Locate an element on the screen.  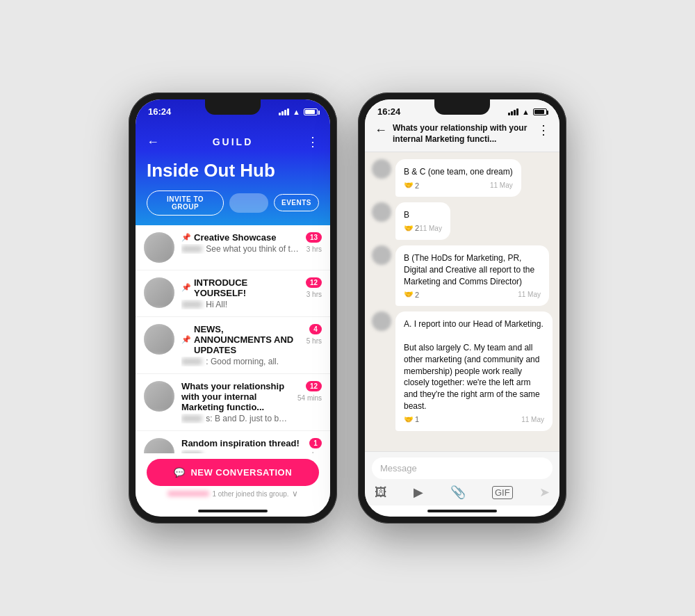
more-menu-right: ⋮ is located at coordinates (543, 130).